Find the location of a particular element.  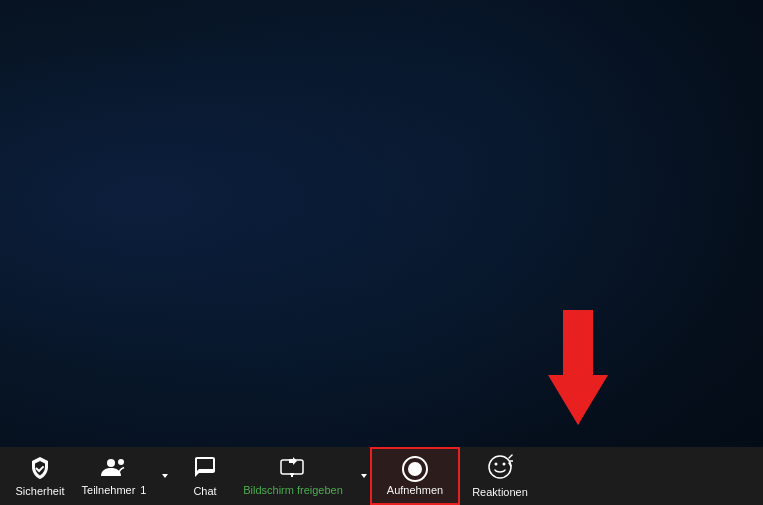

reactions-icon is located at coordinates (500, 469).